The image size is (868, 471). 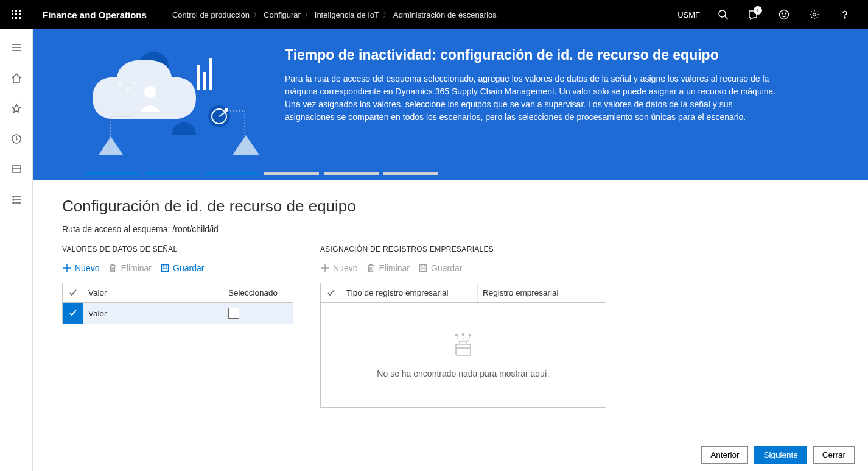 I want to click on column-header-type: Tipo de registro empresarial, so click(x=410, y=292).